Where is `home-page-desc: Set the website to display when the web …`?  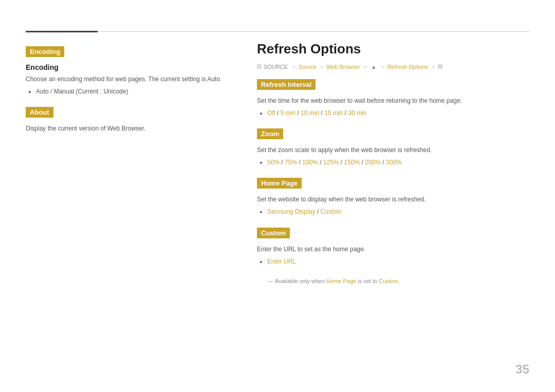
home-page-desc: Set the website to display when the web … is located at coordinates (393, 199).